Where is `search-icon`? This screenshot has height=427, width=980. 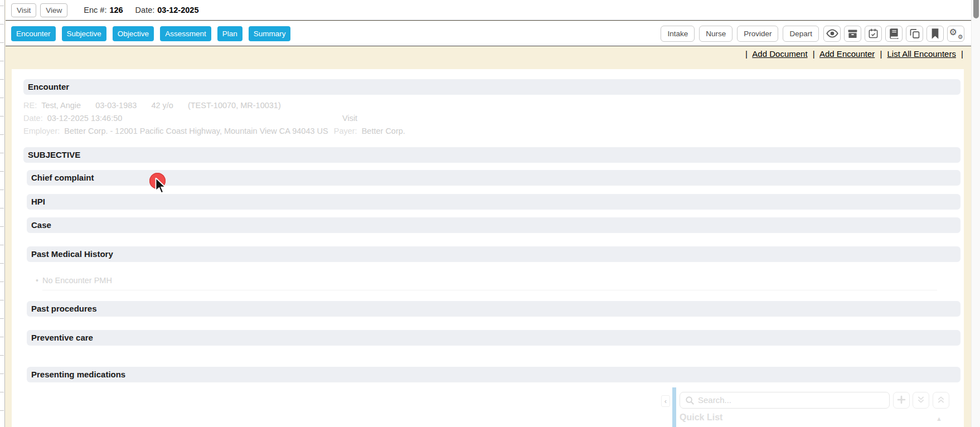 search-icon is located at coordinates (690, 401).